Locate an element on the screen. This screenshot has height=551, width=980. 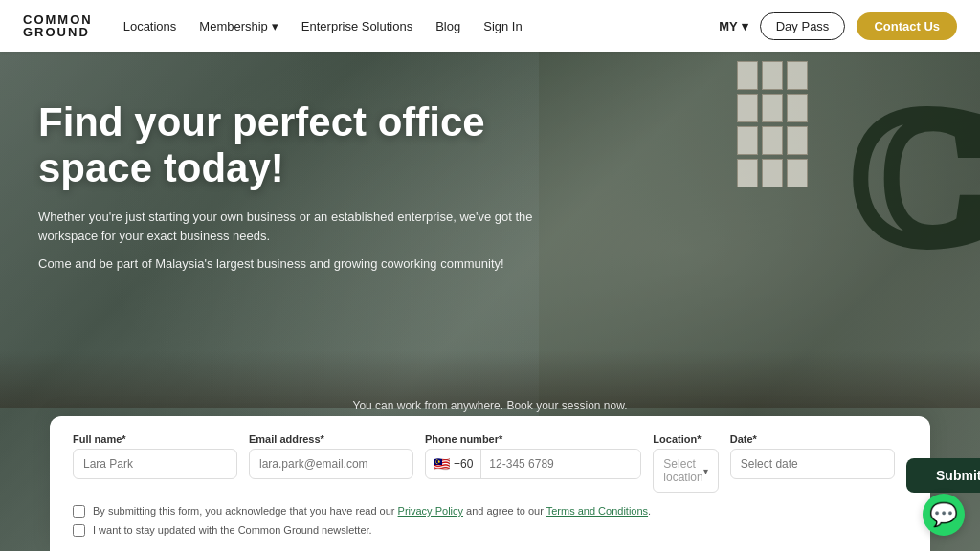
contact-button: Contact Us is located at coordinates (907, 27).